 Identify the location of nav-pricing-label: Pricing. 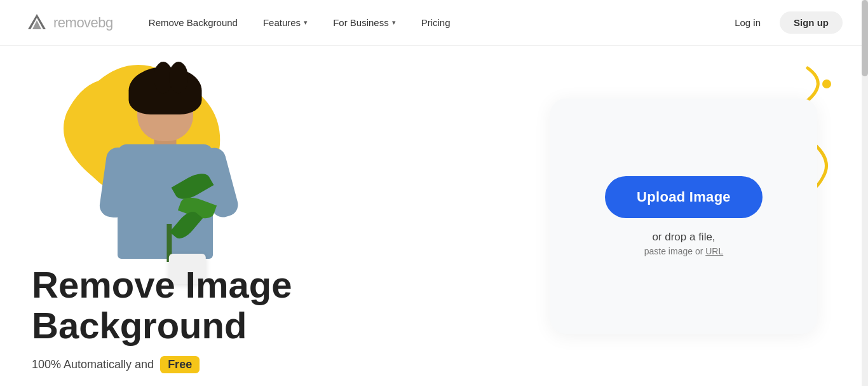
(436, 23).